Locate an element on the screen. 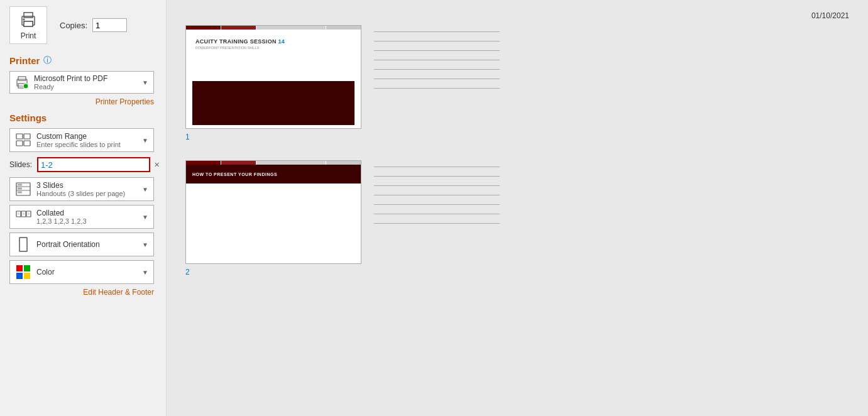  slide1-subtitle: POWERPOINT PRESENTATION SKILLS is located at coordinates (240, 48).